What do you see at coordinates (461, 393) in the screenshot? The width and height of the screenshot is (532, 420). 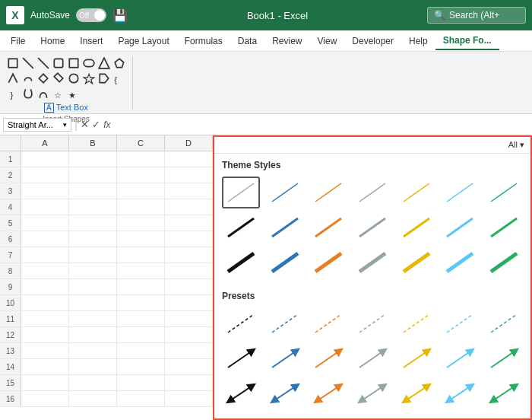 I see `preset-lightblue-double-arrow` at bounding box center [461, 393].